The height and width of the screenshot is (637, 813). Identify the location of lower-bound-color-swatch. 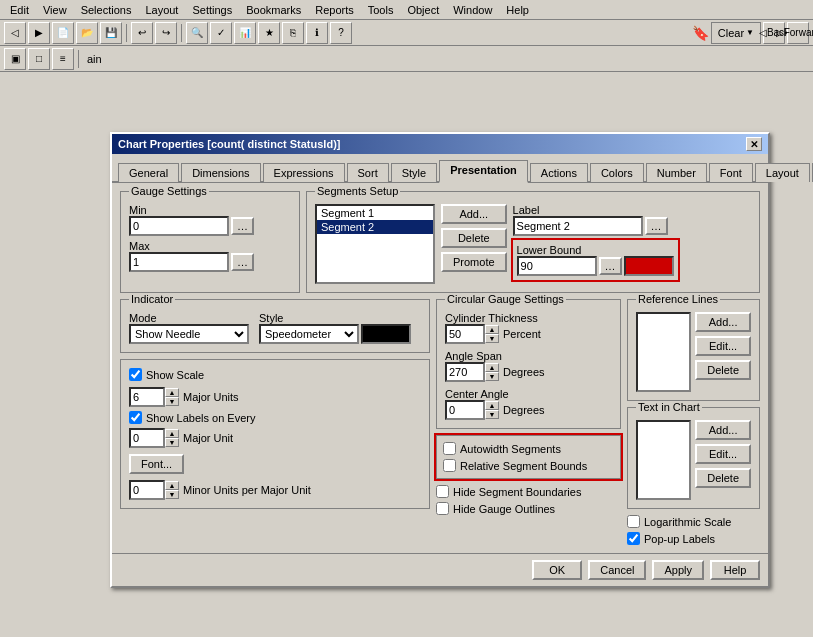
(649, 266).